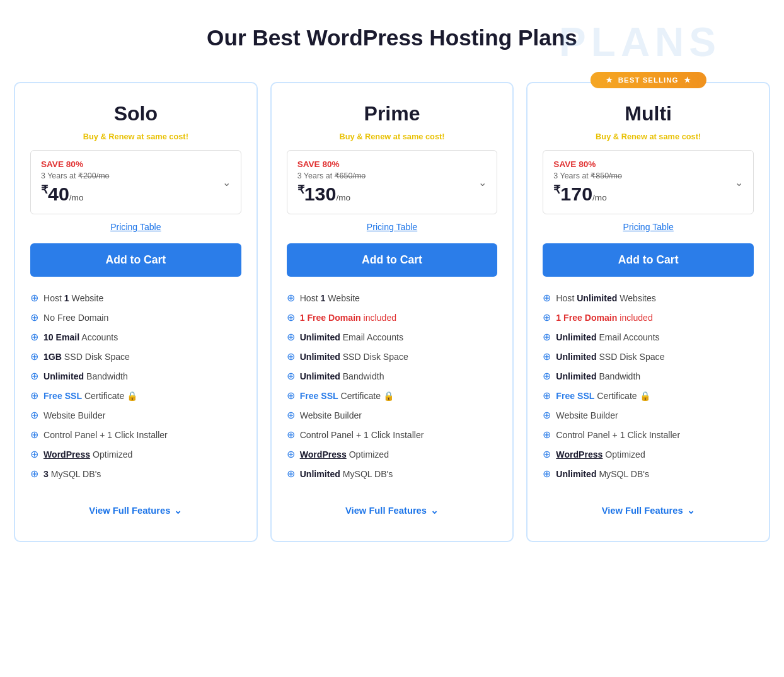  I want to click on original-price: 3 Years at ₹850/mo, so click(644, 175).